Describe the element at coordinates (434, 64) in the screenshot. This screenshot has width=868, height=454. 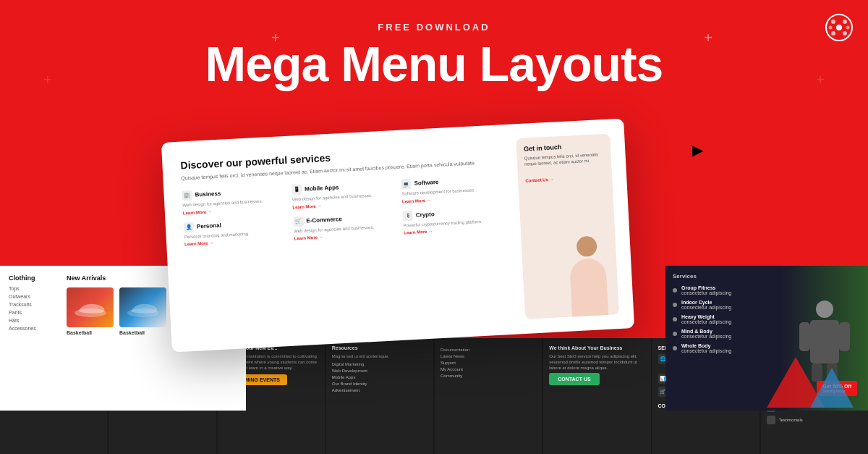
I see `main-title: Mega Menu Layouts` at that location.